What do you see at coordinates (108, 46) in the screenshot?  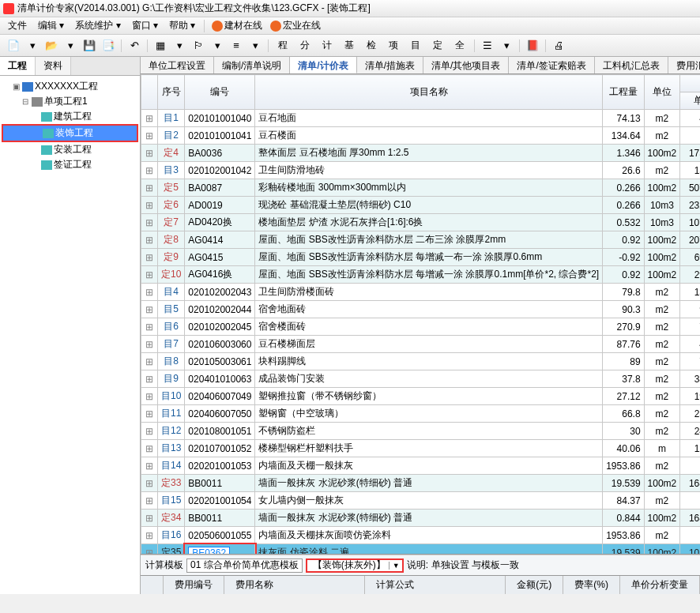 I see `saveas-button: 📑` at bounding box center [108, 46].